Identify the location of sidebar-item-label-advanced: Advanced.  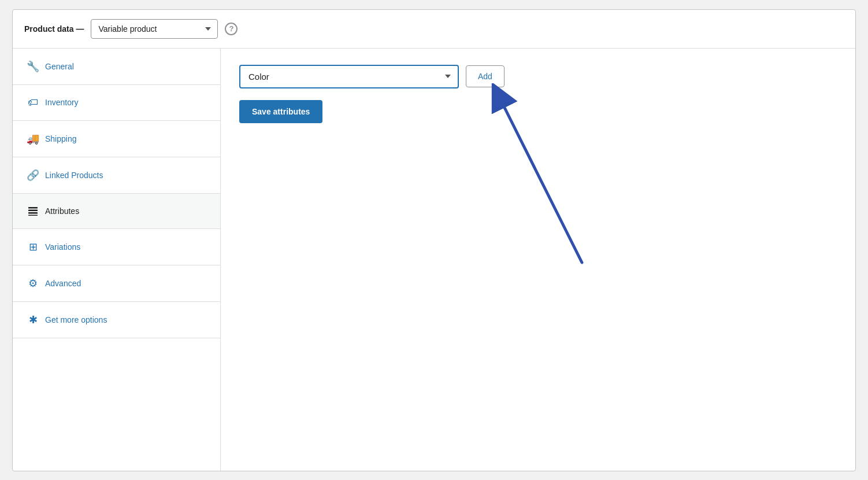
(63, 283).